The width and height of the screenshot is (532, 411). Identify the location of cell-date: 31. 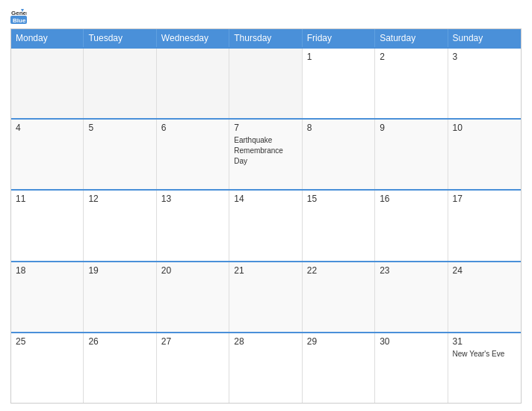
(484, 342).